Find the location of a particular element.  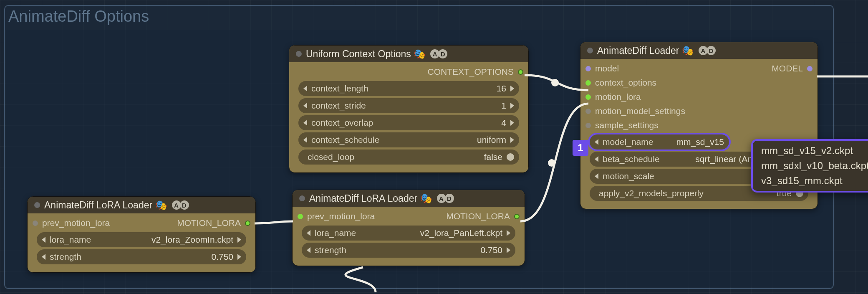

widget-context-stride: context_stride 1 is located at coordinates (409, 106).